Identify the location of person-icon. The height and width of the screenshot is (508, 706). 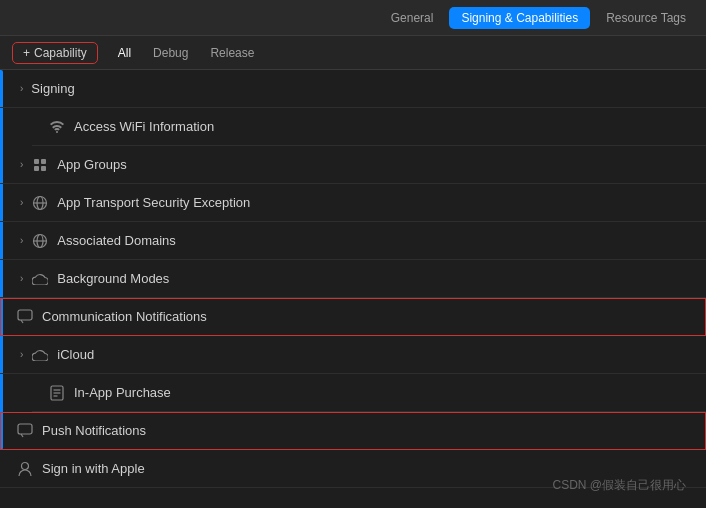
(25, 469).